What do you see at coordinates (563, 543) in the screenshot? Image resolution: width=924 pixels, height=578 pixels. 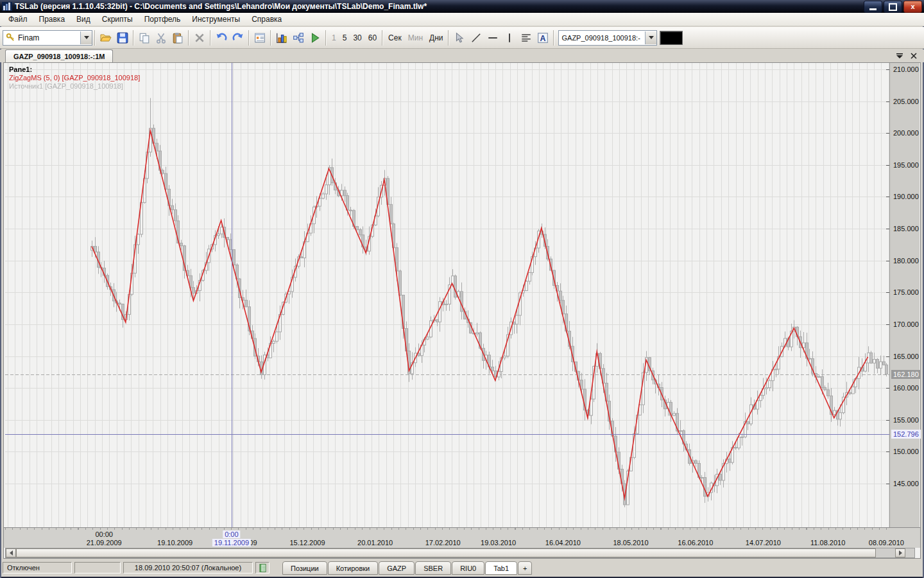 I see `date-tick-label: 16.04.2010` at bounding box center [563, 543].